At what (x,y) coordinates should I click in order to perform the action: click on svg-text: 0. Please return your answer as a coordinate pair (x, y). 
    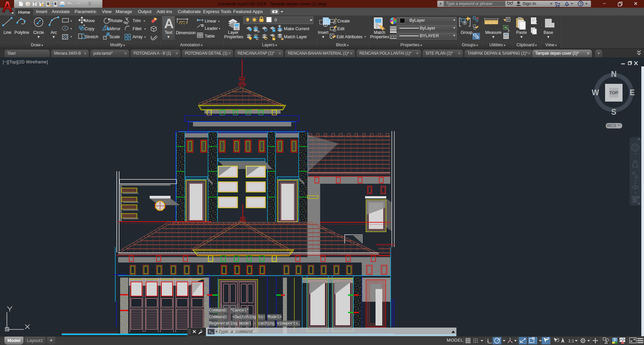
    Looking at the image, I should click on (276, 20).